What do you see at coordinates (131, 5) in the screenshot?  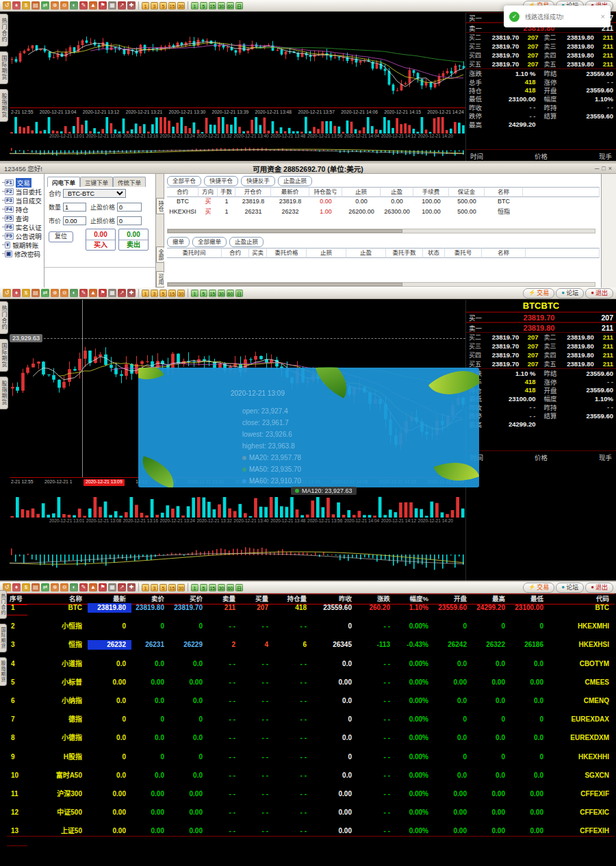 I see `tools-icon: ✚` at bounding box center [131, 5].